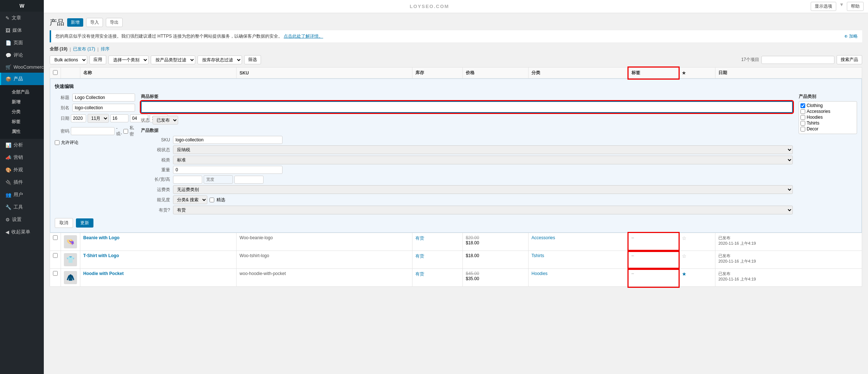 The image size is (868, 374). Describe the element at coordinates (22, 145) in the screenshot. I see `sidebar-item-analytics: 📊 分析` at that location.